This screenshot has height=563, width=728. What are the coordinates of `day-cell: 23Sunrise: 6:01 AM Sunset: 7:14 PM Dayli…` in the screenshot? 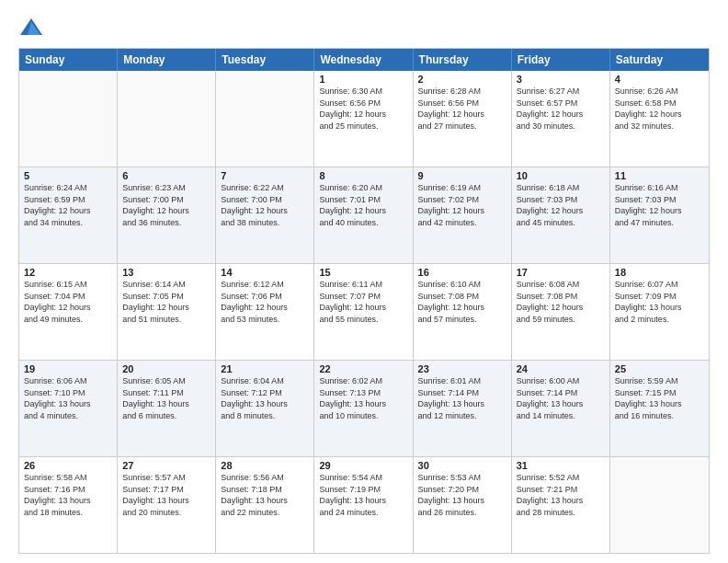 It's located at (463, 408).